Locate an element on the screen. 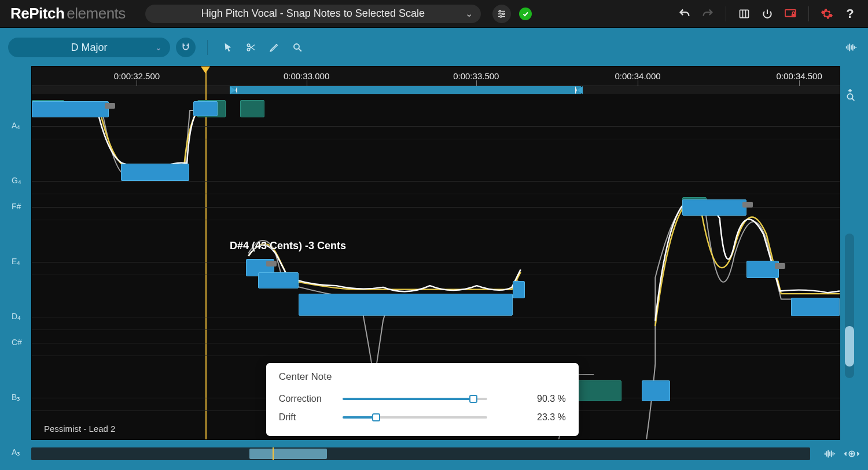 This screenshot has height=470, width=868. panel-row: Drift23.3 % is located at coordinates (422, 417).